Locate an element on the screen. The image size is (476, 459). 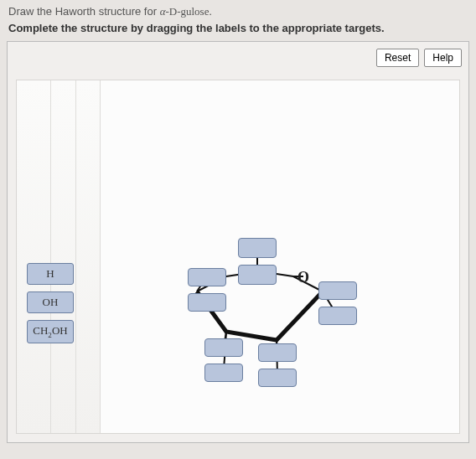
button-bar: Reset Help is located at coordinates (419, 58).